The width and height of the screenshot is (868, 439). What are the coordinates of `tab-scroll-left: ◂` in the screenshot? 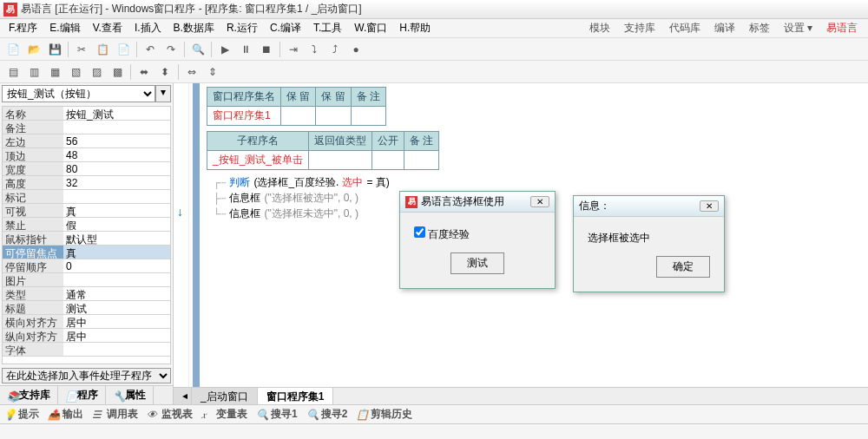 It's located at (182, 396).